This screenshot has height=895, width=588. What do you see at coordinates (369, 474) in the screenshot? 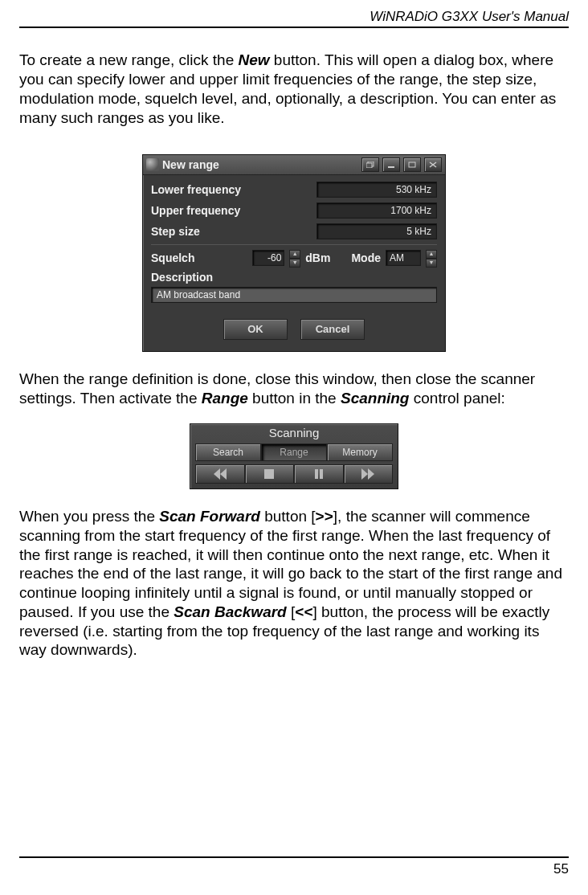
I see `scan-forward-button` at bounding box center [369, 474].